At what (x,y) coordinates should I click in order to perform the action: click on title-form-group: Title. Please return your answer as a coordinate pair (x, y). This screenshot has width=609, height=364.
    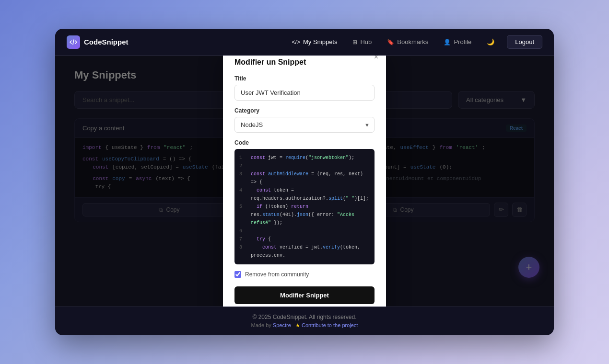
    Looking at the image, I should click on (304, 88).